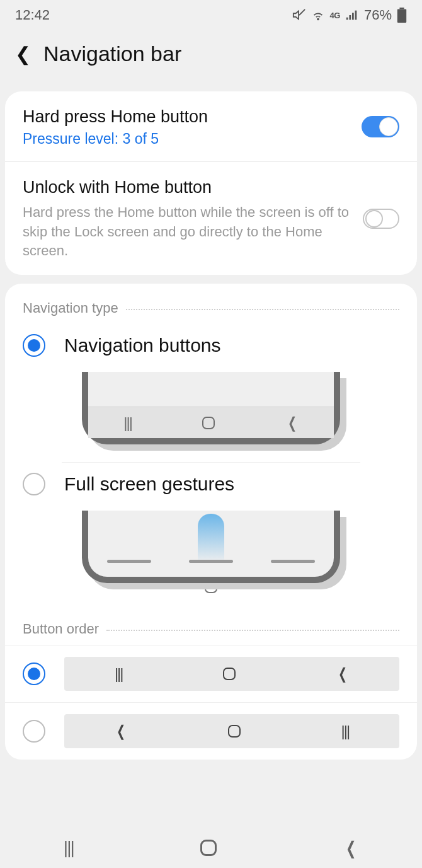 Image resolution: width=422 pixels, height=868 pixels. What do you see at coordinates (186, 117) in the screenshot?
I see `hard-press-title: Hard press Home button` at bounding box center [186, 117].